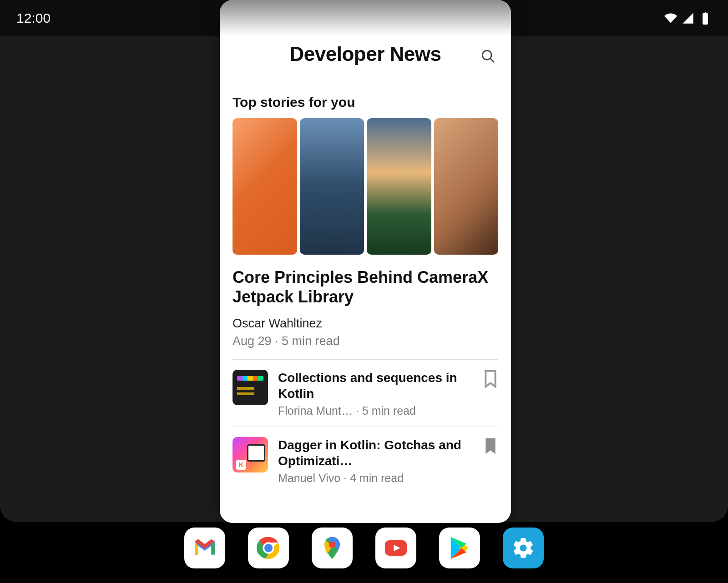 This screenshot has height=583, width=728. I want to click on search-icon, so click(488, 56).